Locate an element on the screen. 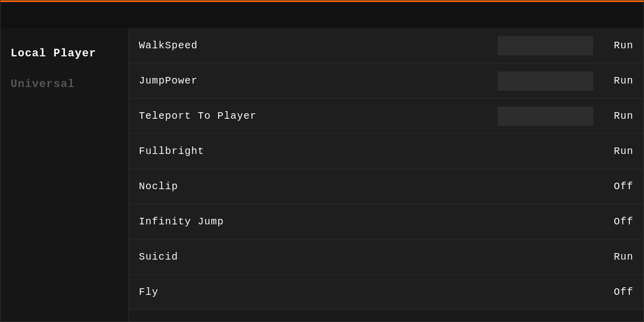  feature-row-fullbright: FullbrightRun is located at coordinates (386, 151).